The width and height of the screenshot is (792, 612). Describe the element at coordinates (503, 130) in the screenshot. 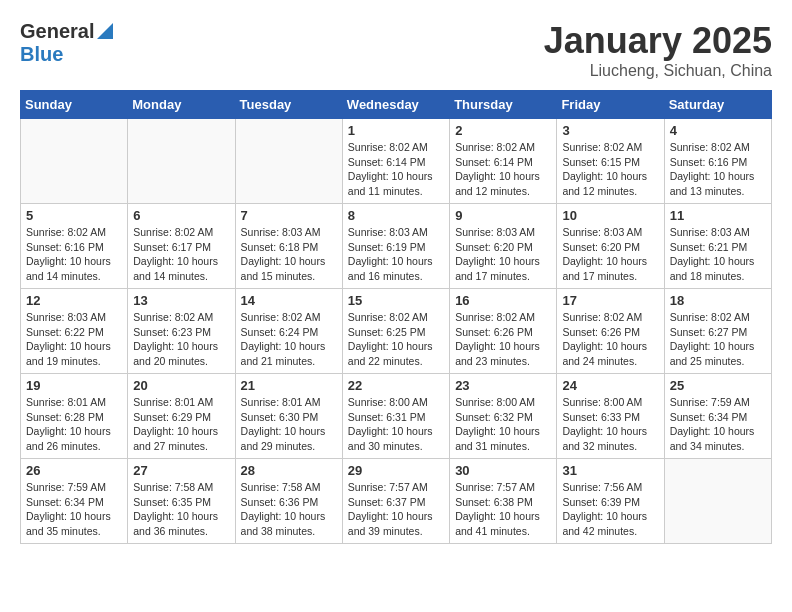

I see `day-number: 2` at that location.